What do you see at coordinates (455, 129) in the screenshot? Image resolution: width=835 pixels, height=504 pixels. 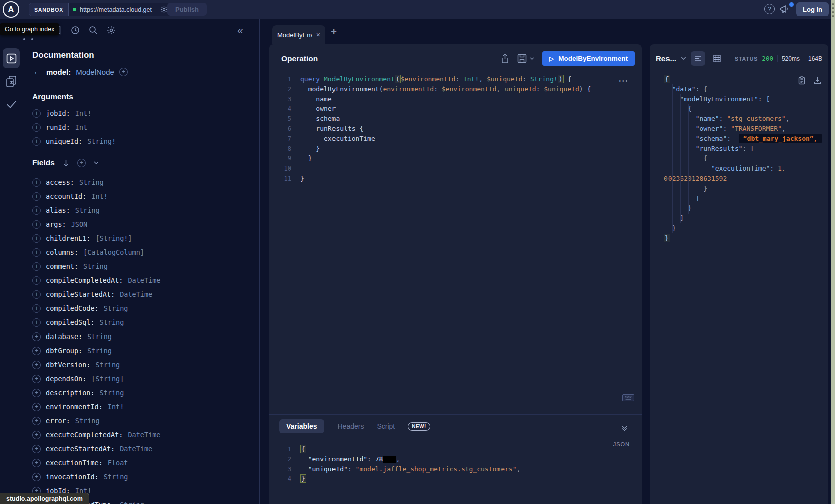 I see `operation-code-editor: 1query ModelByEnvironment($environmentId…` at bounding box center [455, 129].